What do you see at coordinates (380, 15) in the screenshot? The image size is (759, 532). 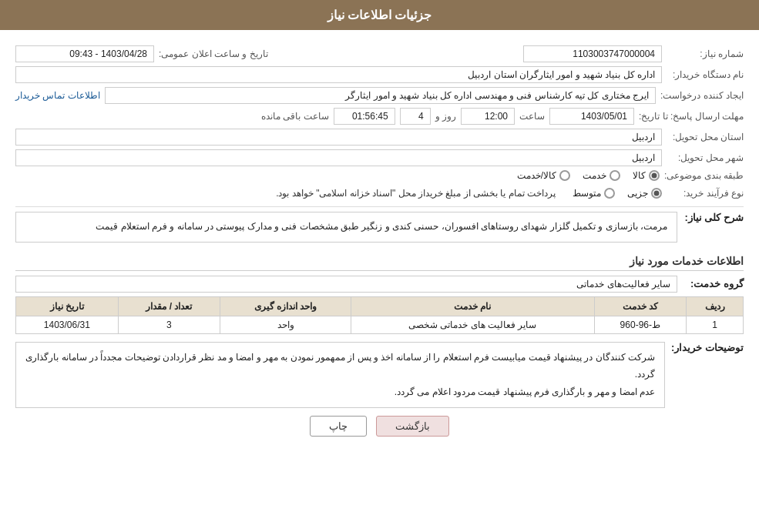 I see `page-title: جزئیات اطلاعات نیاز` at bounding box center [380, 15].